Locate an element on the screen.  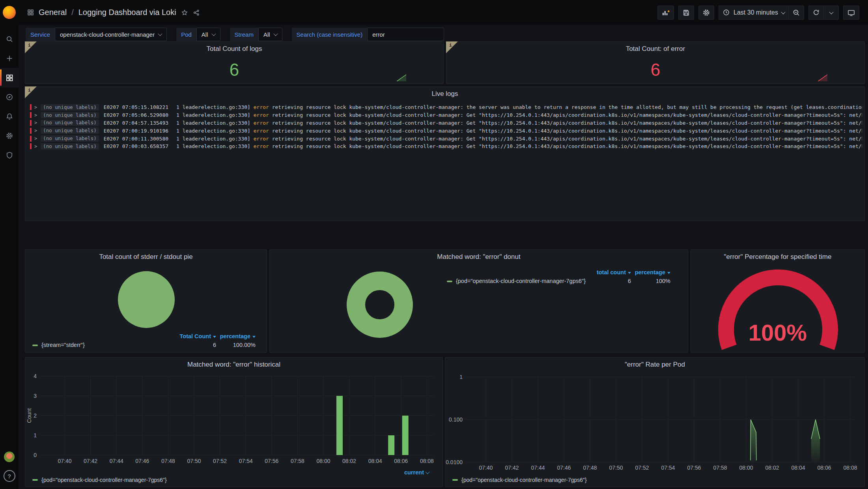
stream-filter-dropdown: All is located at coordinates (271, 34).